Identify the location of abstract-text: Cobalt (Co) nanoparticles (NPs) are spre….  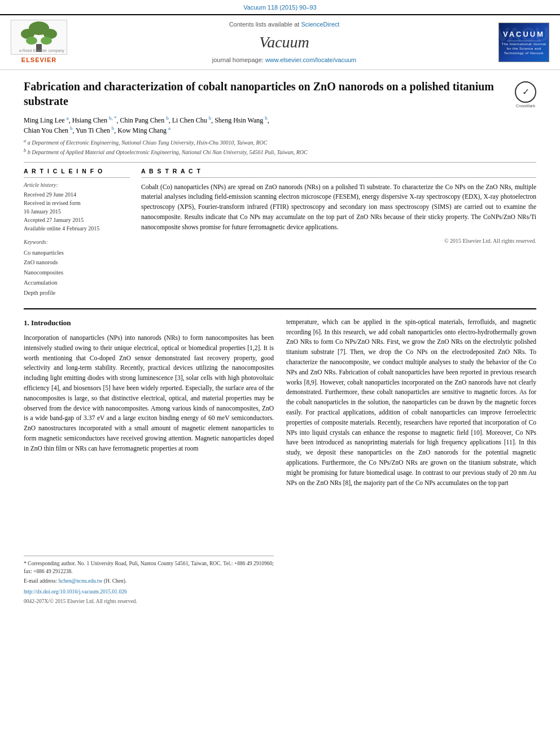
(339, 208).